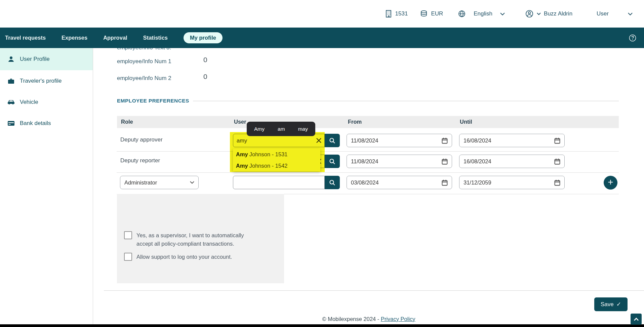  I want to click on bottom-edge-strip, so click(322, 326).